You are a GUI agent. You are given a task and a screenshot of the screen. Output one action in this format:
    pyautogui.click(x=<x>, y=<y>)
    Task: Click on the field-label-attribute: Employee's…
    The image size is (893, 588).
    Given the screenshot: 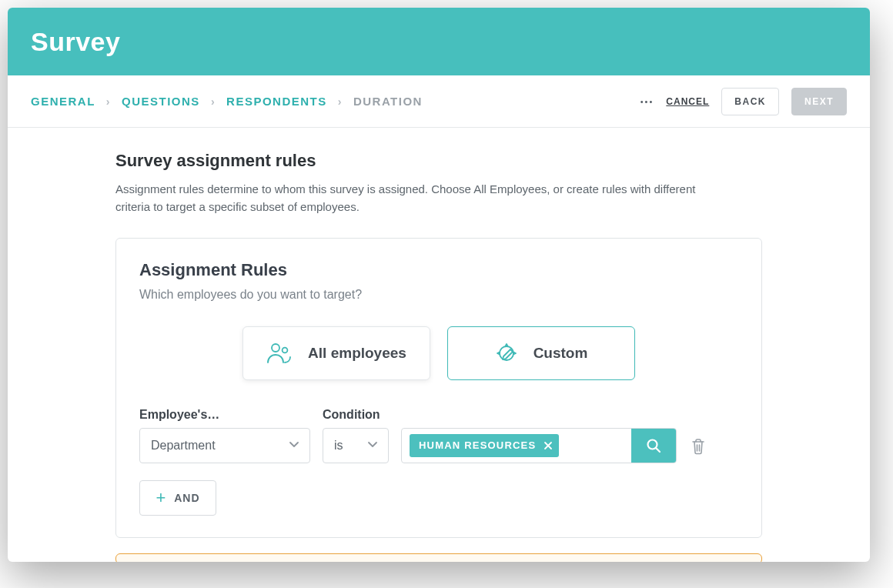 What is the action you would take?
    pyautogui.click(x=225, y=415)
    